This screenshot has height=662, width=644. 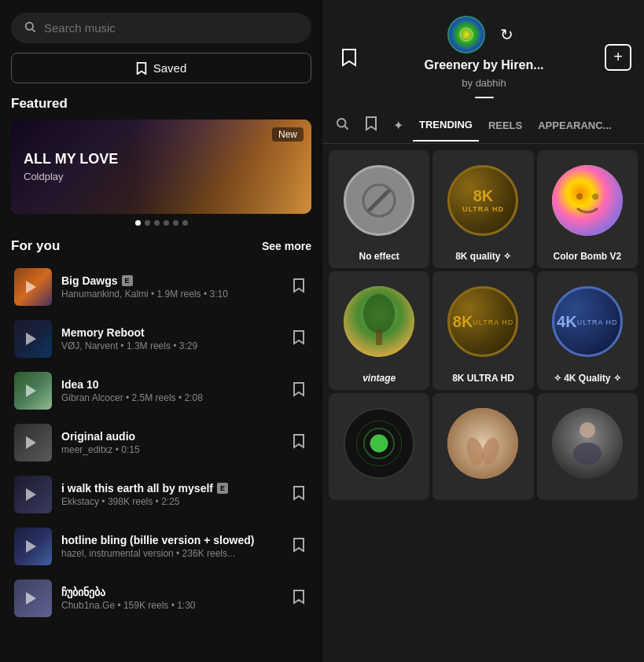 What do you see at coordinates (618, 57) in the screenshot?
I see `add-effect-button: +` at bounding box center [618, 57].